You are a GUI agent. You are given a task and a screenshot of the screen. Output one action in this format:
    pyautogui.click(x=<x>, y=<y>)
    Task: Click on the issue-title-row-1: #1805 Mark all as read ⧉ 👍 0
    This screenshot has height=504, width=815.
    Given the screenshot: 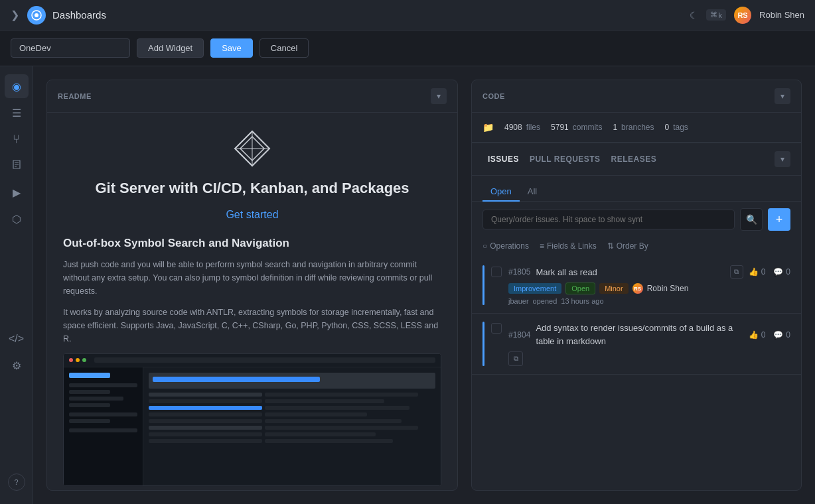 What is the action you would take?
    pyautogui.click(x=649, y=272)
    